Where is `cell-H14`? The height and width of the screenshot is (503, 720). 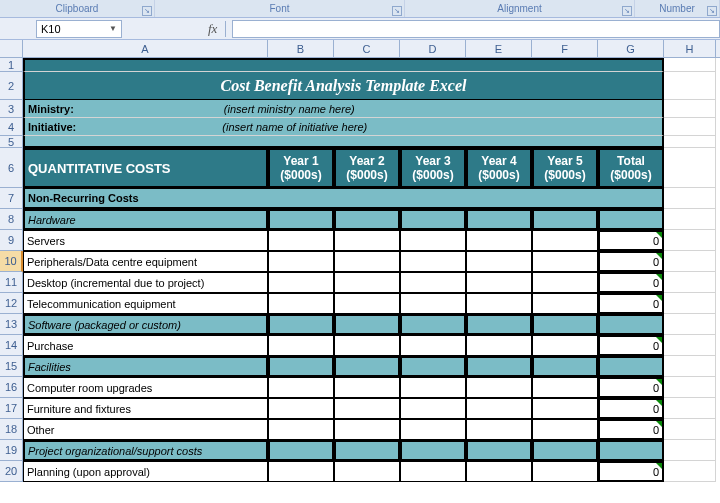 cell-H14 is located at coordinates (690, 346).